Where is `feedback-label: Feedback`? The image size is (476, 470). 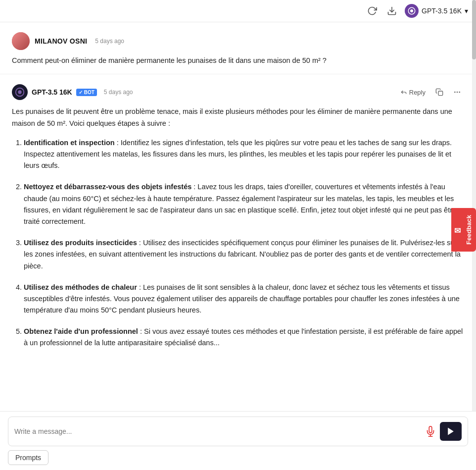
feedback-label: Feedback is located at coordinates (469, 230).